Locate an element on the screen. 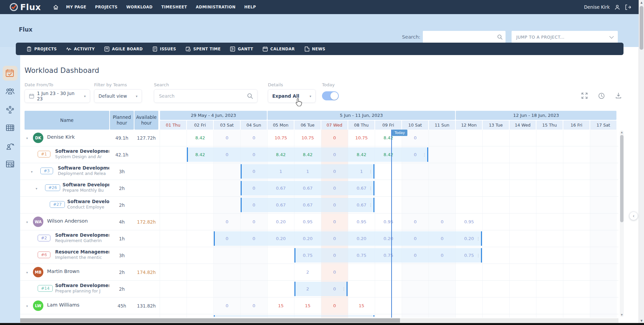 The height and width of the screenshot is (325, 644). toolbar-item-gantt: GANTT is located at coordinates (241, 49).